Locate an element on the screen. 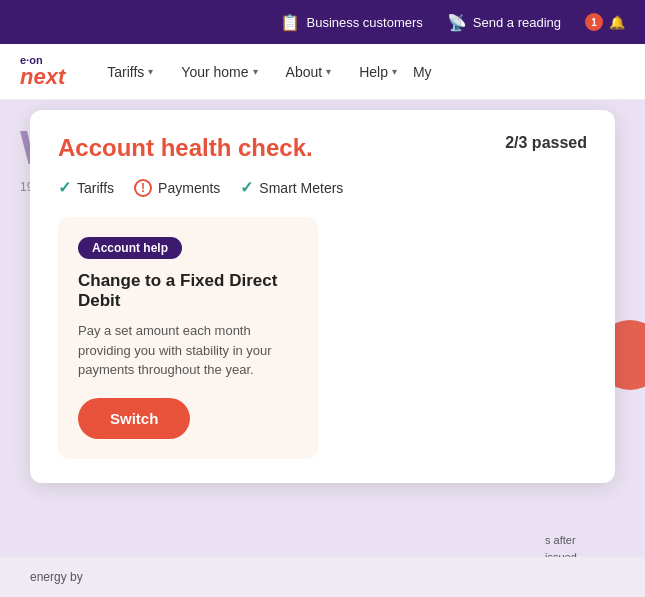  info-card-description: Pay a set amount each month providing yo… is located at coordinates (188, 350).